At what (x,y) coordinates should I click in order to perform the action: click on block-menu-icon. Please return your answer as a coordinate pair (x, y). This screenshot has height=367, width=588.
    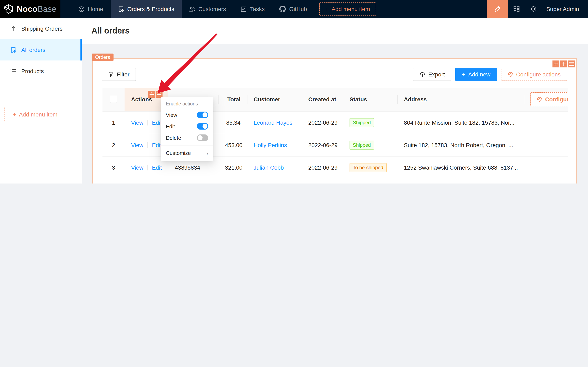
    Looking at the image, I should click on (571, 64).